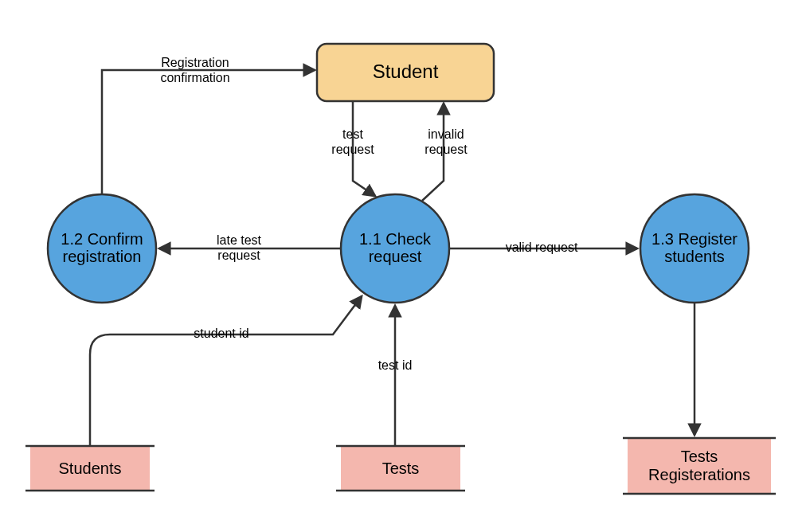 Image resolution: width=806 pixels, height=532 pixels. Describe the element at coordinates (395, 376) in the screenshot. I see `flow-test-id: test id` at that location.